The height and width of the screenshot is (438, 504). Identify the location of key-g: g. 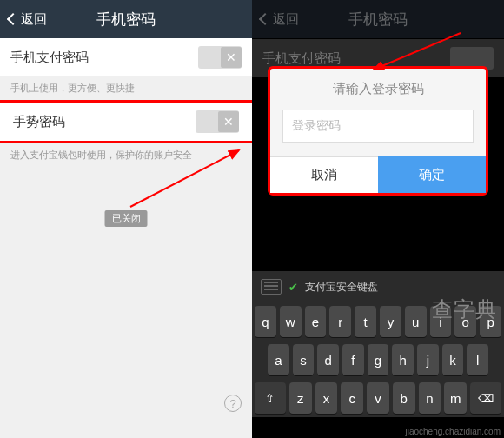
(379, 360).